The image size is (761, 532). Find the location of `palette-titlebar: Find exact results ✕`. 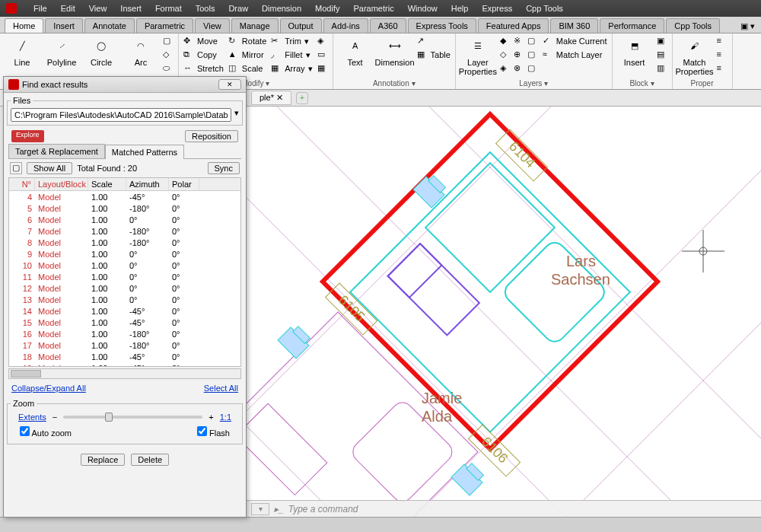

palette-titlebar: Find exact results ✕ is located at coordinates (125, 85).